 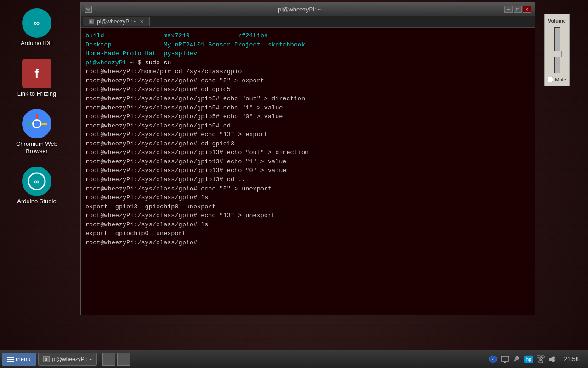 What do you see at coordinates (308, 72) in the screenshot?
I see `term-line-5: root@wheezyPi:/home/pi# cd /sys/class/gp…` at bounding box center [308, 72].